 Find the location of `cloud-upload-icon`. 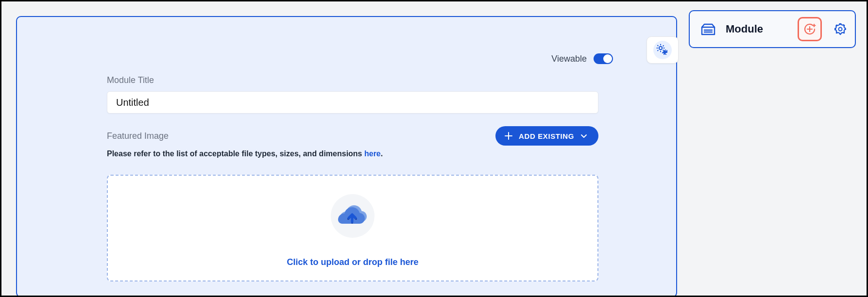

cloud-upload-icon is located at coordinates (353, 216).